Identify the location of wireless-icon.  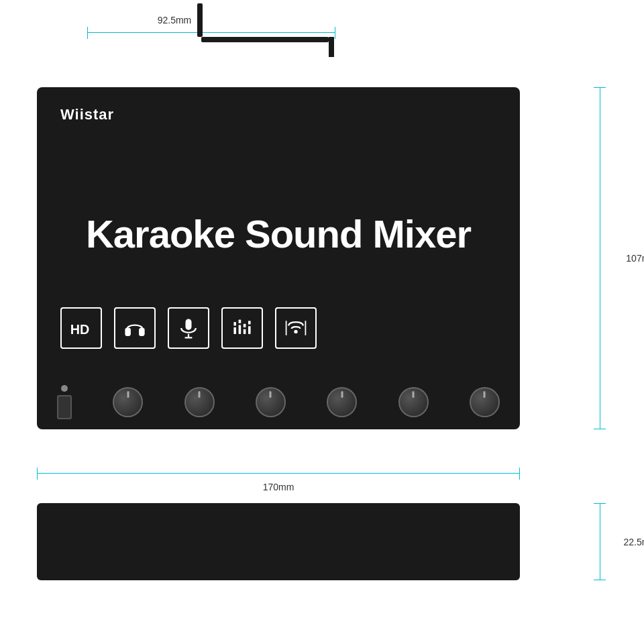
(296, 328).